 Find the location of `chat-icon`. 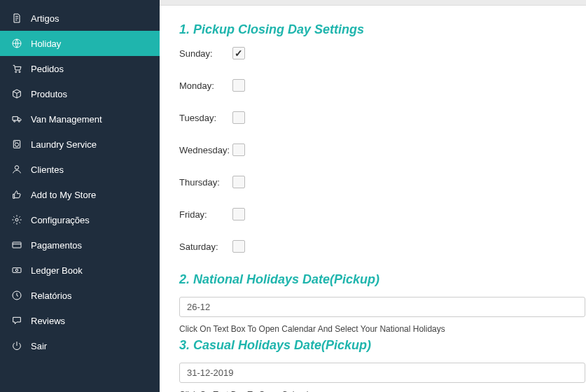

chat-icon is located at coordinates (17, 321).